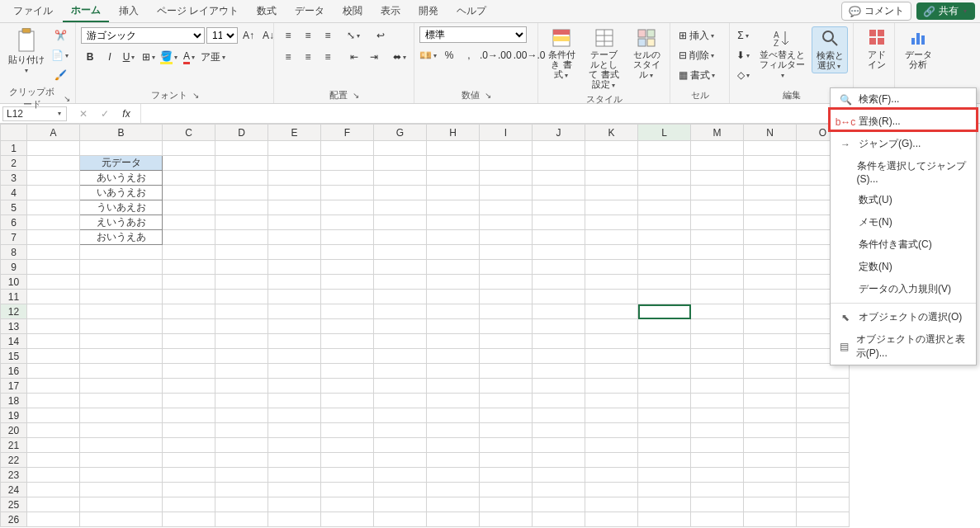  I want to click on format-cells-button: ▦ 書式▾, so click(698, 75).